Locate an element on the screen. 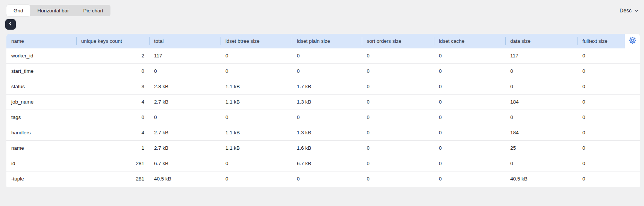  cell-data-size: 117 is located at coordinates (541, 56).